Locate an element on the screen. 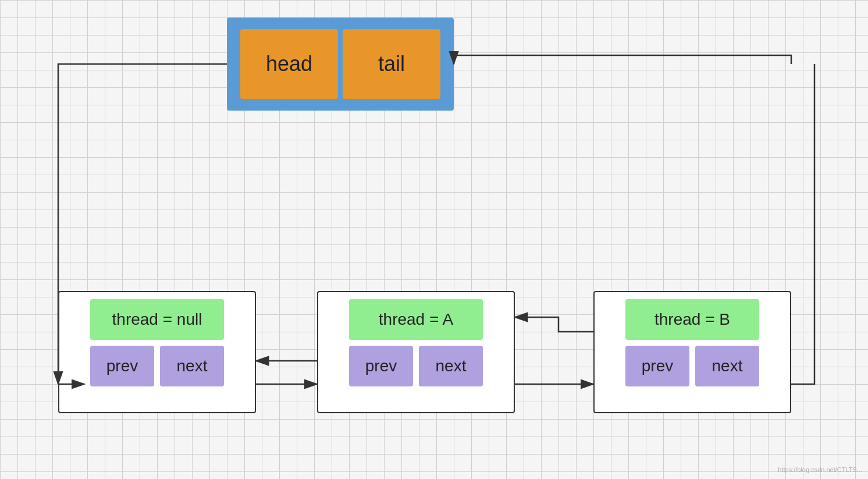 Image resolution: width=868 pixels, height=479 pixels. node-right-next: next is located at coordinates (727, 366).